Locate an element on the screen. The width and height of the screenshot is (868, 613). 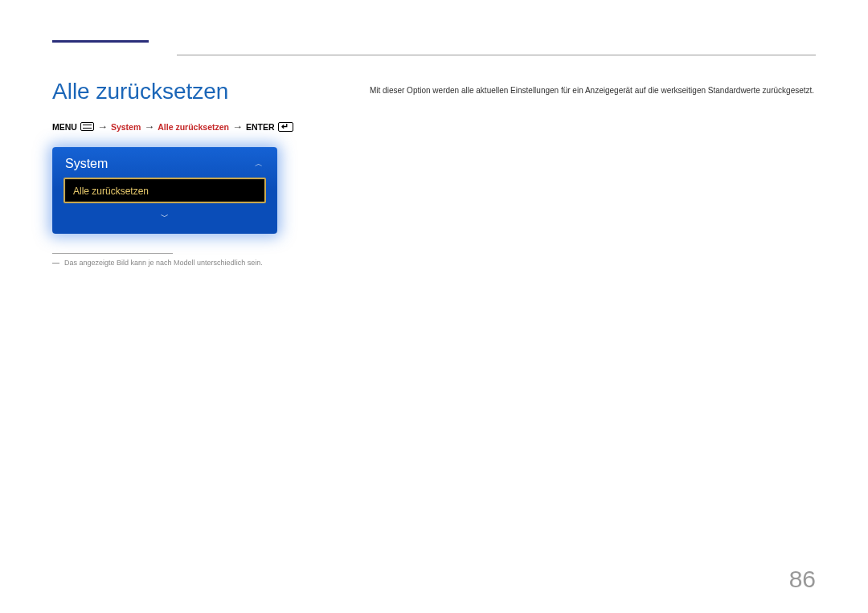
menu-label: MENU is located at coordinates (64, 127).